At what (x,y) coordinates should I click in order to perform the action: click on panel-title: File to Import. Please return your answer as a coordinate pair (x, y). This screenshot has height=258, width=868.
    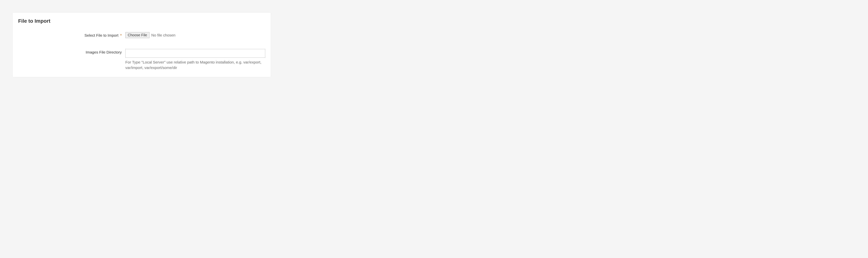
    Looking at the image, I should click on (142, 21).